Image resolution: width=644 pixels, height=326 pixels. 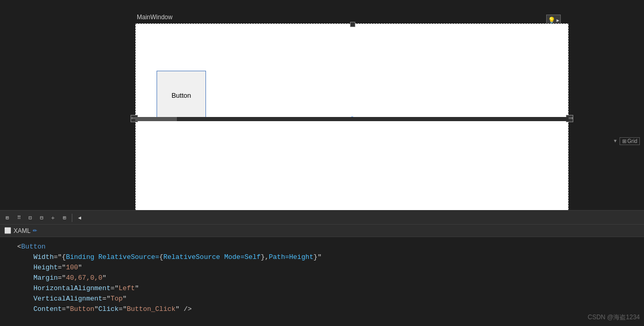 What do you see at coordinates (615, 141) in the screenshot?
I see `dropdown-arrow-icon: ▼` at bounding box center [615, 141].